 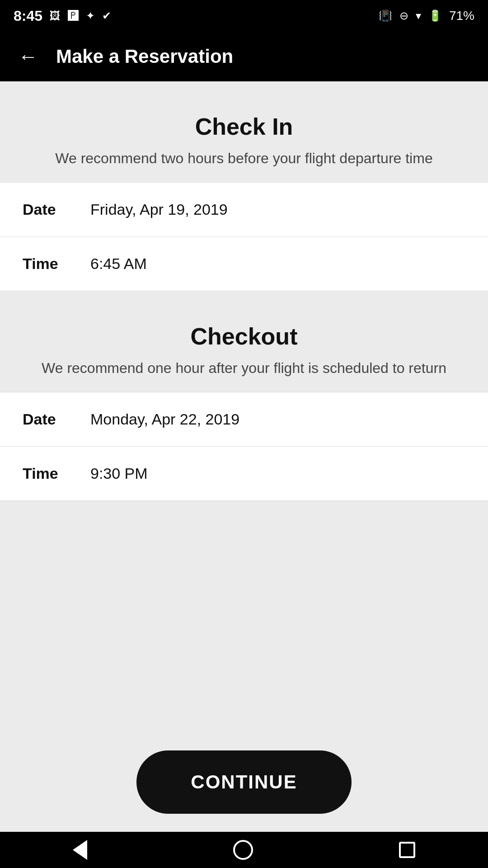 I want to click on continue-button: CONTINUE, so click(x=244, y=782).